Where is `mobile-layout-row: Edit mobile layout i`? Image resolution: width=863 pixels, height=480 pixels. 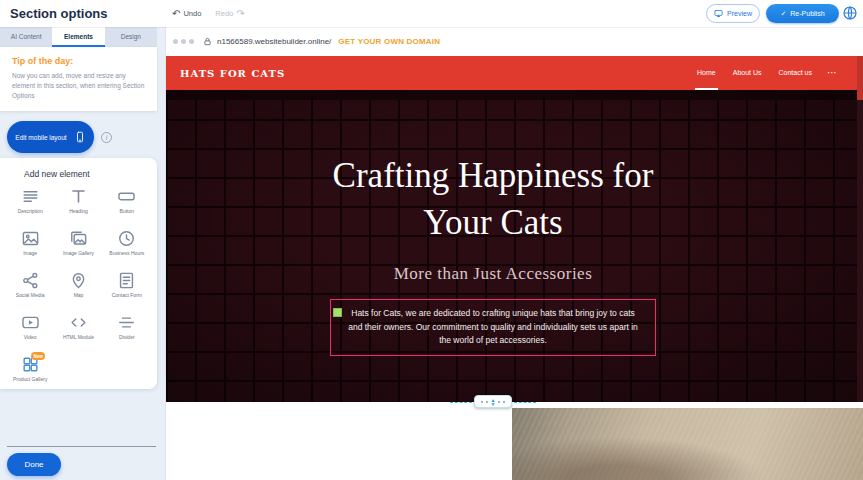
mobile-layout-row: Edit mobile layout i is located at coordinates (86, 137).